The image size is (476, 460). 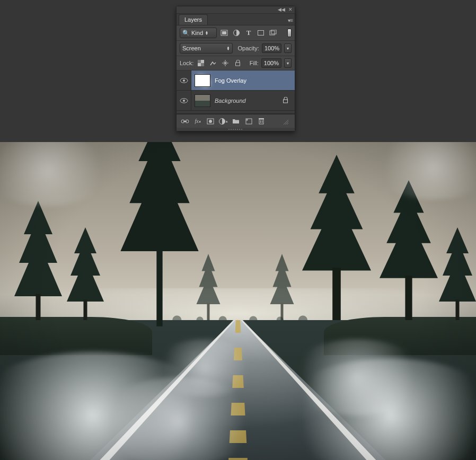 What do you see at coordinates (235, 33) in the screenshot?
I see `filter-row: 🔍 Kind ▲▼ T` at bounding box center [235, 33].